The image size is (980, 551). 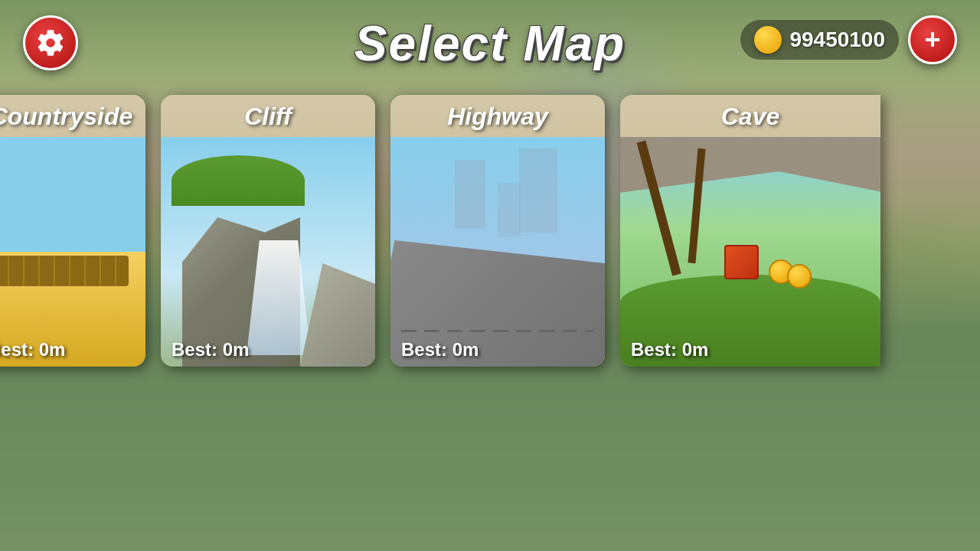 I want to click on map-best-cliff: Best: 0m, so click(x=268, y=350).